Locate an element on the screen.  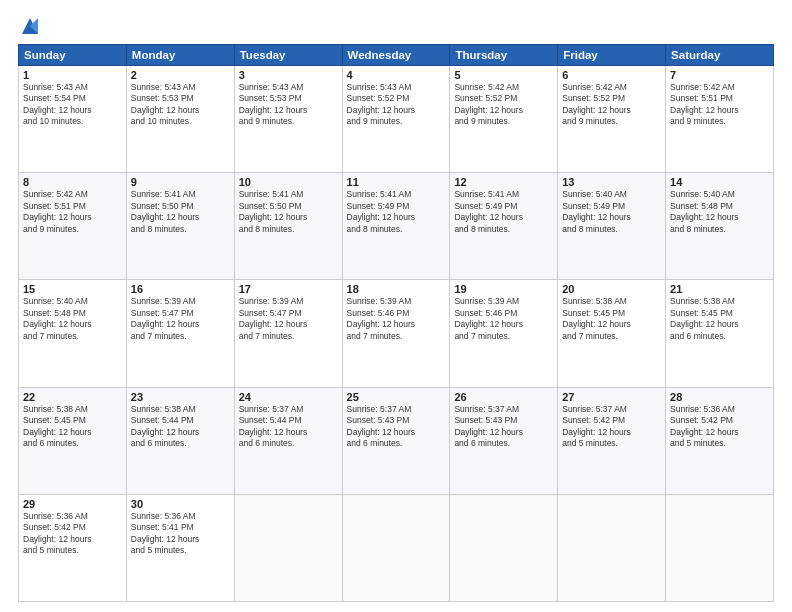
calendar-cell: 13Sunrise: 5:40 AM Sunset: 5:49 PM Dayli… is located at coordinates (612, 226).